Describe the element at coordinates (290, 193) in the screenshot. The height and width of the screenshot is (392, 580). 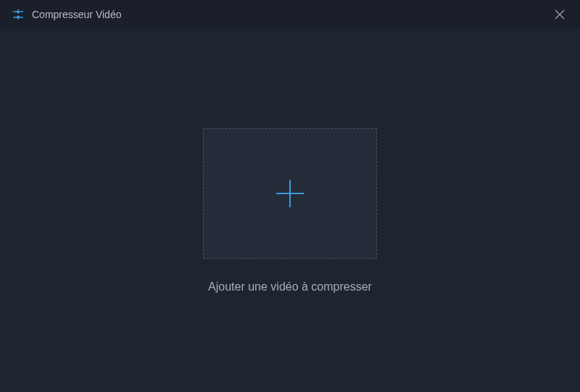
I see `add-video-dropzone` at that location.